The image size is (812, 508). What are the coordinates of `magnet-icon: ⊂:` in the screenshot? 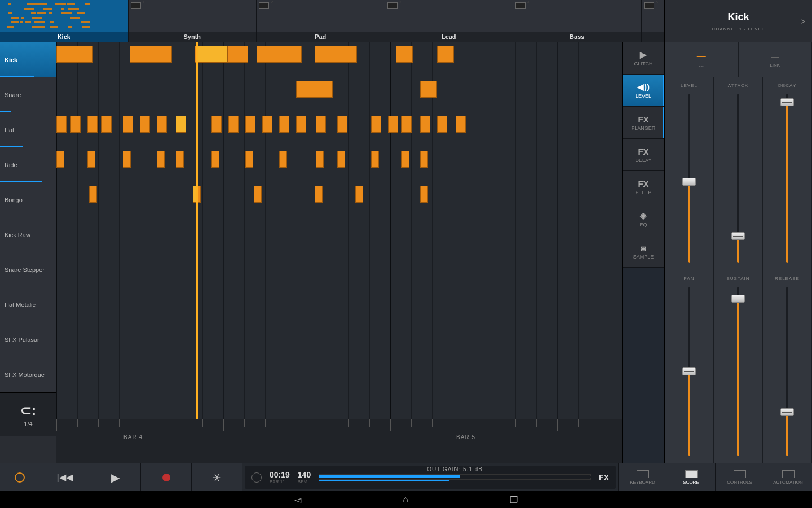 It's located at (28, 410).